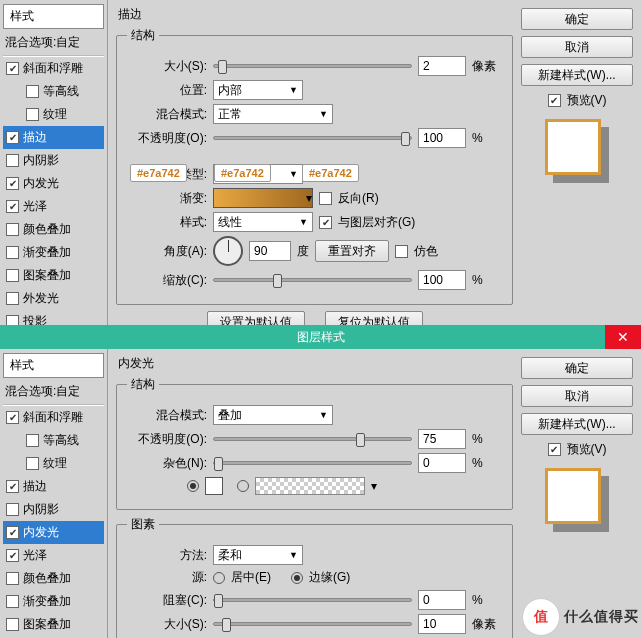 The width and height of the screenshot is (641, 638). I want to click on size-input: 2, so click(442, 66).